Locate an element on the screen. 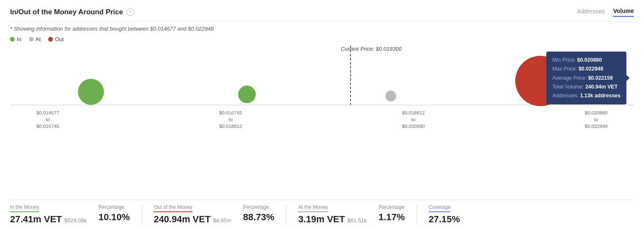 This screenshot has height=229, width=644. stat-in-sub: $529.06k is located at coordinates (76, 221).